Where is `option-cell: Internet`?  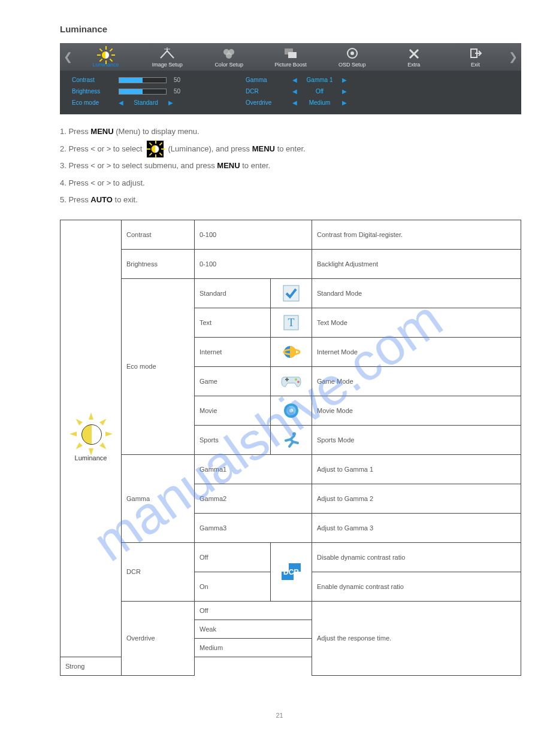 option-cell: Internet is located at coordinates (232, 352).